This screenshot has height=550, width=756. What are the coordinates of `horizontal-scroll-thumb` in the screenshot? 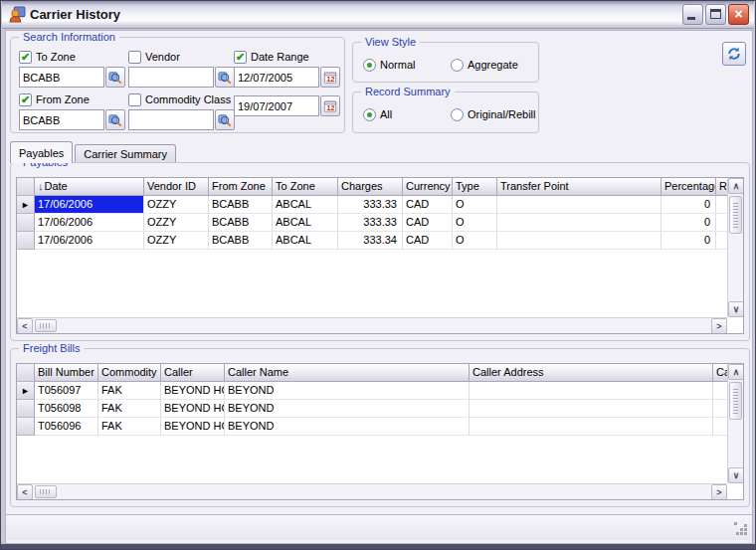 It's located at (46, 491).